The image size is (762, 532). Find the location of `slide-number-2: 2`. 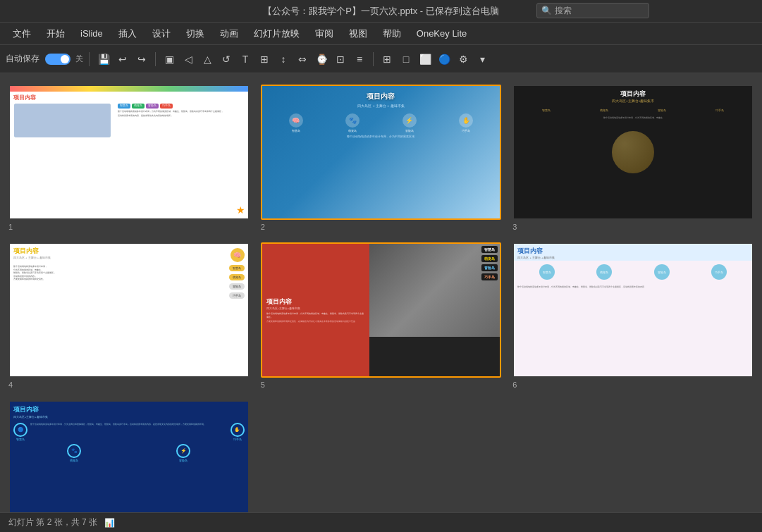

slide-number-2: 2 is located at coordinates (381, 227).